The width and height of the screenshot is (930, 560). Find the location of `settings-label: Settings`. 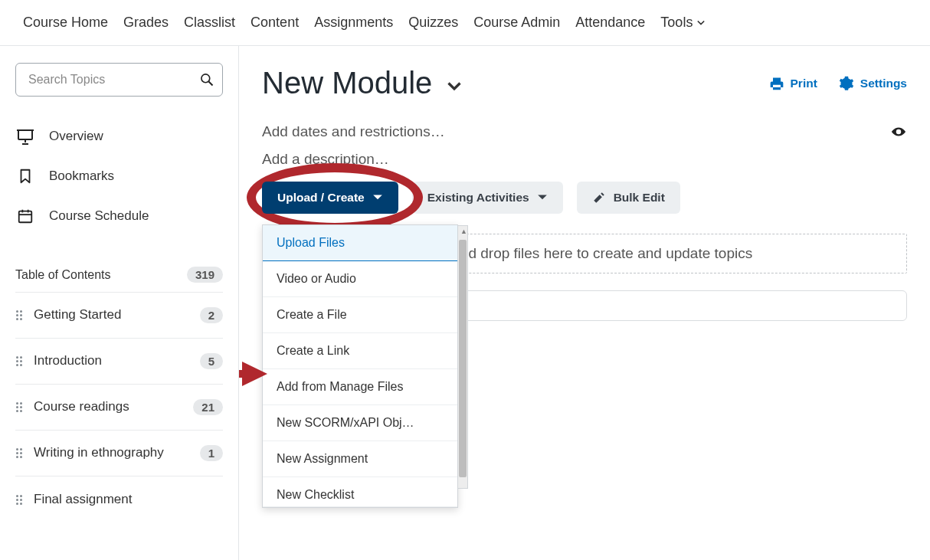

settings-label: Settings is located at coordinates (884, 84).